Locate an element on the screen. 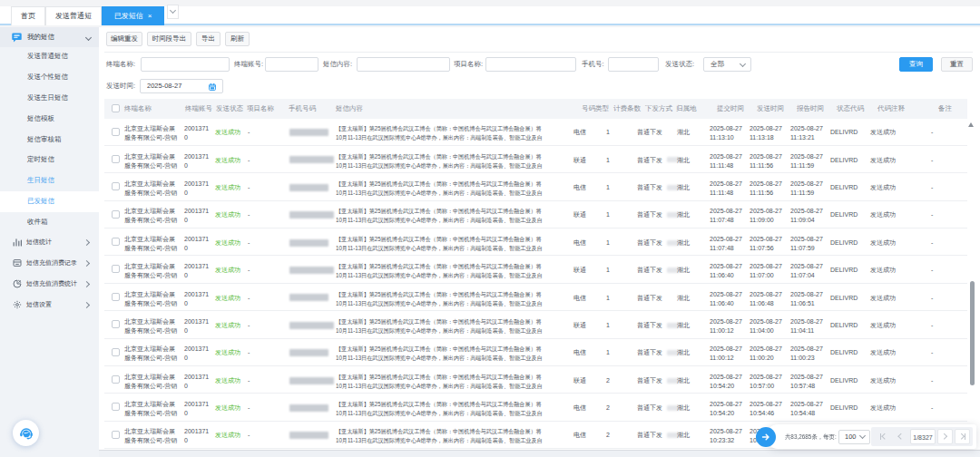  sidebar-group-3: 短信设置 is located at coordinates (49, 305).